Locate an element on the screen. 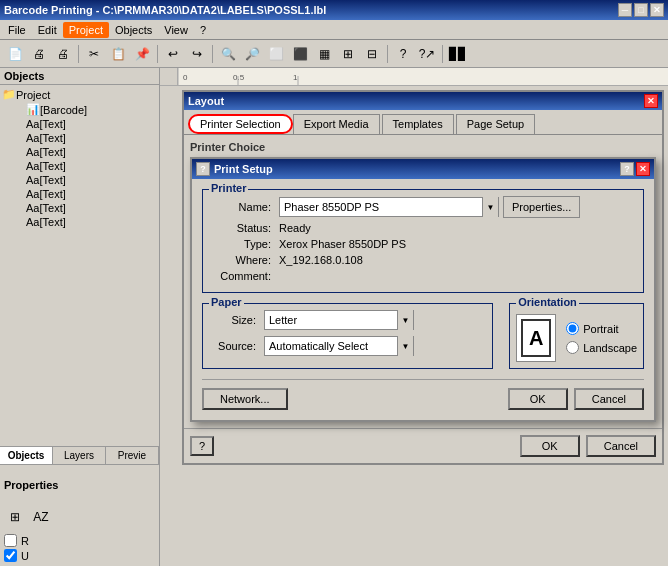 Image resolution: width=668 pixels, height=566 pixels. dialog-help-button: ? is located at coordinates (203, 169).